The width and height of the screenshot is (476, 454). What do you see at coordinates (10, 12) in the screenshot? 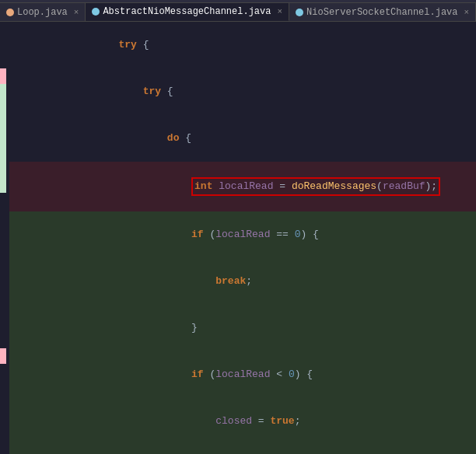
I see `tab-icon-loop` at bounding box center [10, 12].